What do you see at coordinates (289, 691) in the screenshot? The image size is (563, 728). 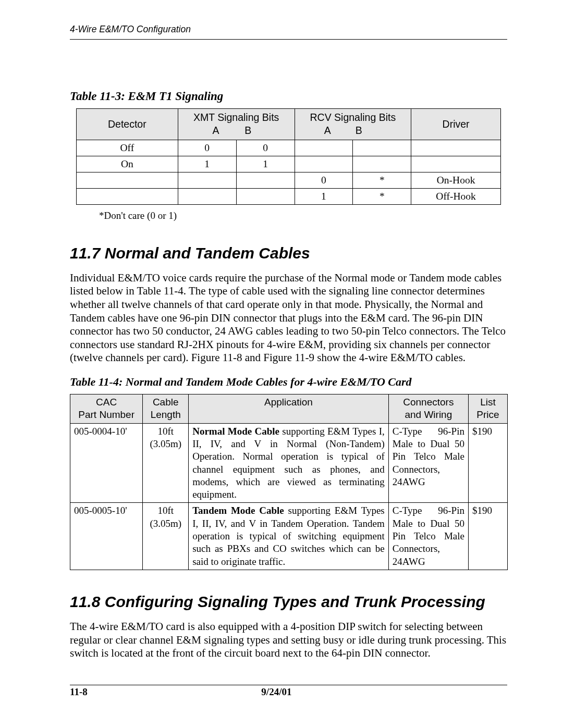 I see `page-footer: 11-8 9/24/01` at bounding box center [289, 691].